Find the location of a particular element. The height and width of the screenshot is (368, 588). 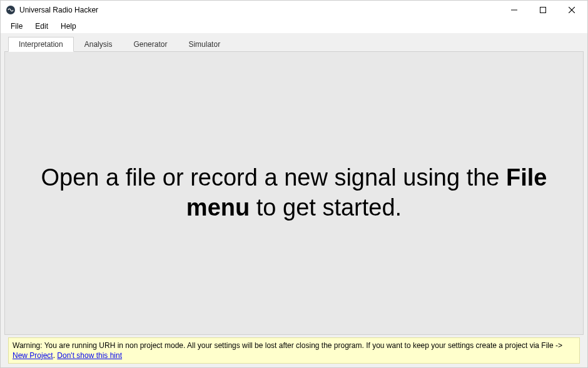

menu-bar: File Edit Help is located at coordinates (294, 26).